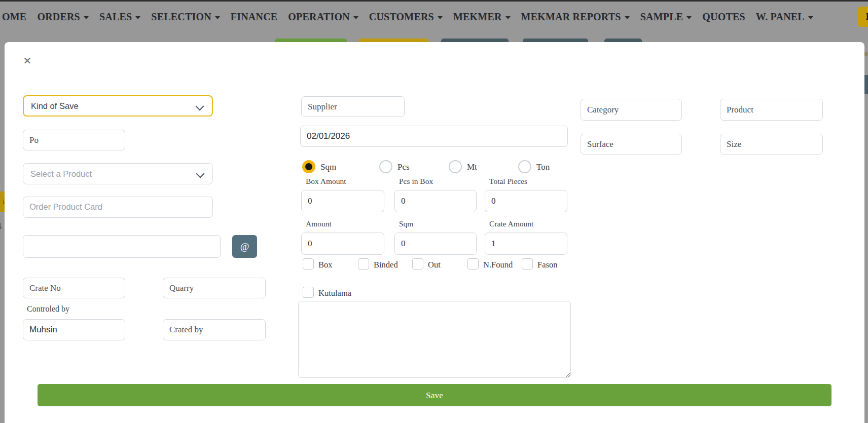 Image resolution: width=868 pixels, height=423 pixels. I want to click on backdrop-right-strip: 0, so click(866, 233).